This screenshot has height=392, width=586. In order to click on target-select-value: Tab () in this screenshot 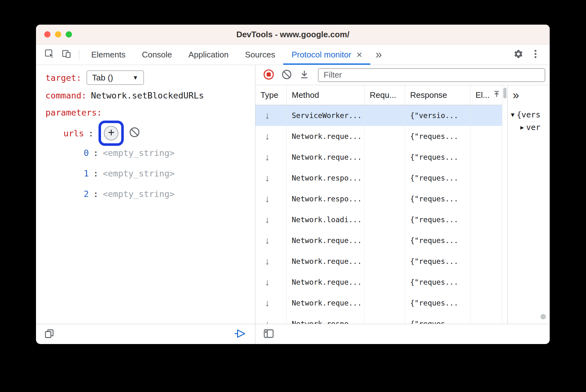, I will do `click(103, 78)`.